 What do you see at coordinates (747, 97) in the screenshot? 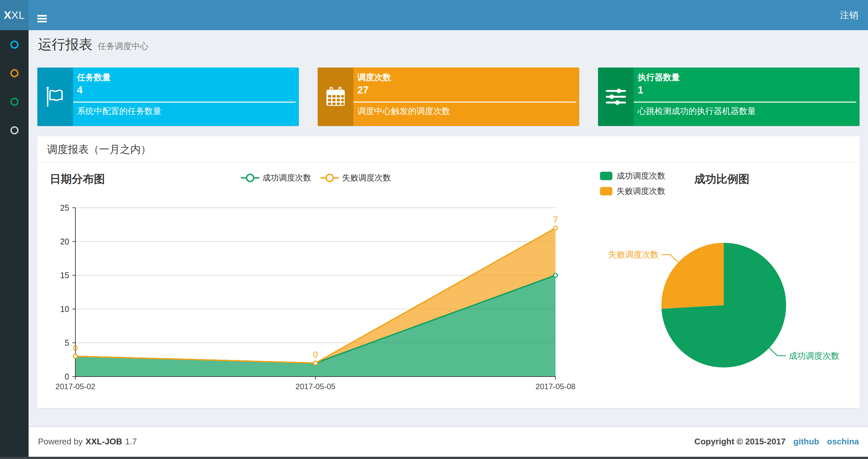
I see `stat-card-body: 执行器数量 1 心跳检测成功的执行器机器数量` at bounding box center [747, 97].